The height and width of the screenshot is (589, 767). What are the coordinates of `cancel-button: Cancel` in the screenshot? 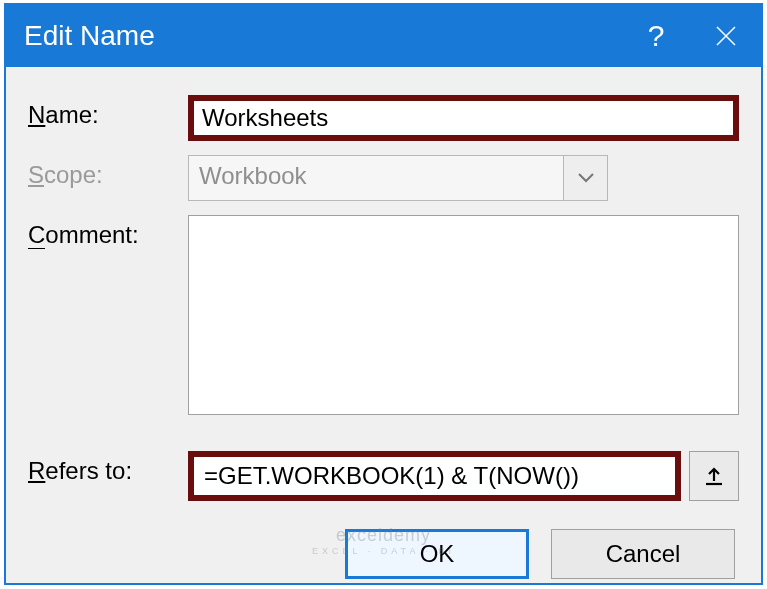 It's located at (643, 554).